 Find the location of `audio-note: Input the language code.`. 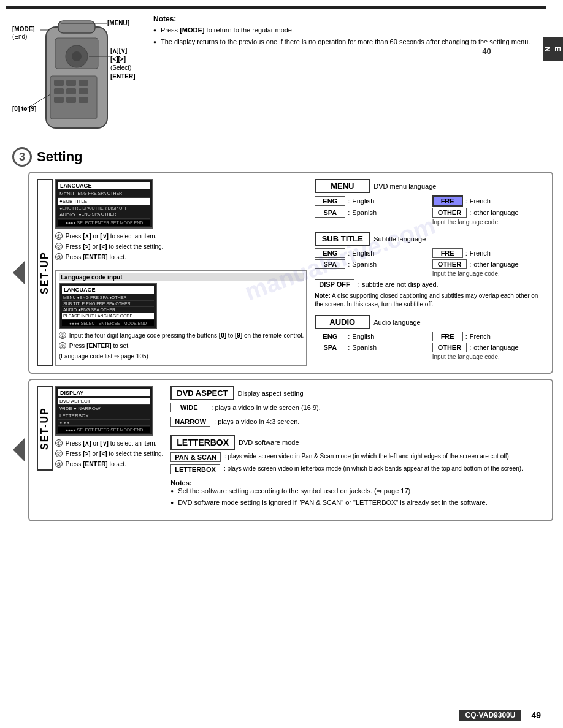

audio-note: Input the language code. is located at coordinates (488, 357).